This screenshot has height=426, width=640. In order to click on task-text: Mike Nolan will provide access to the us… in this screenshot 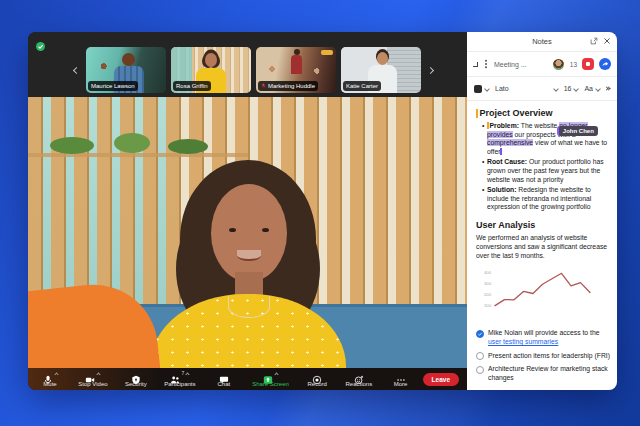, I will do `click(550, 338)`.